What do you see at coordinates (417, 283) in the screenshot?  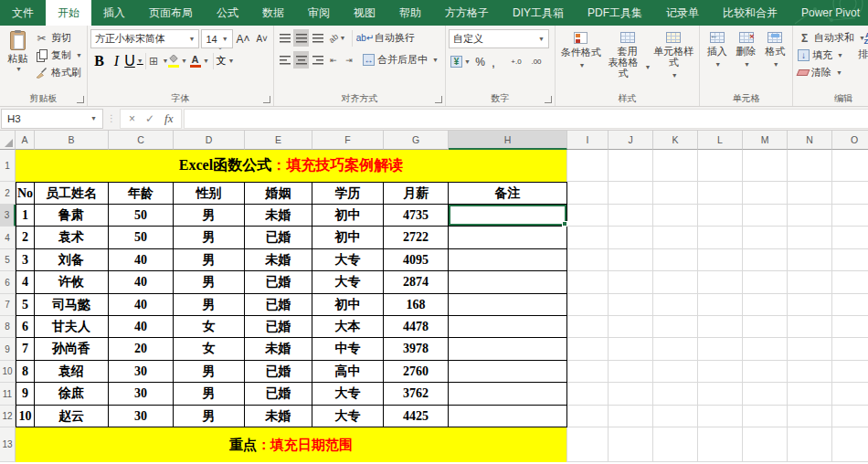 I see `cell-G6: 2874` at bounding box center [417, 283].